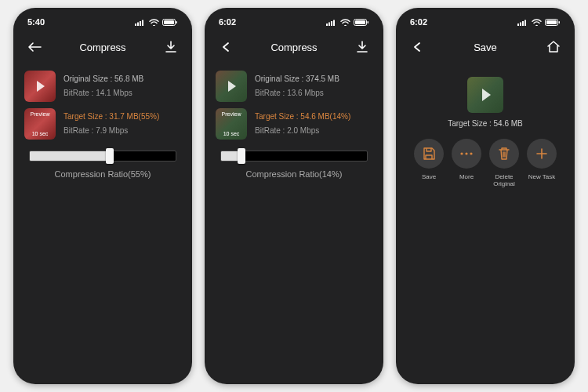  I want to click on nav-bar: Save, so click(485, 47).